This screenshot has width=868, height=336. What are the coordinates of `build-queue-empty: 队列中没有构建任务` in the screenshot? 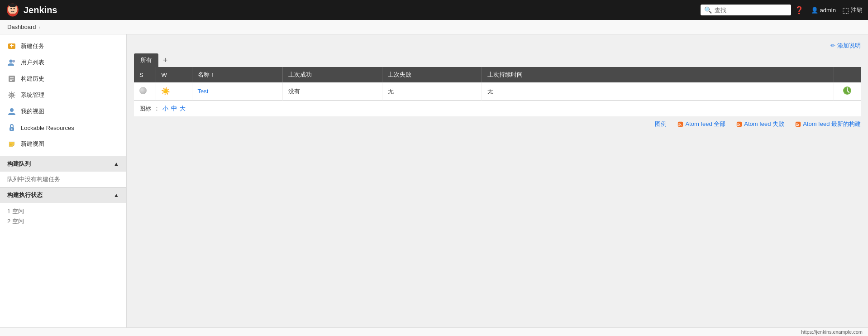 It's located at (33, 179).